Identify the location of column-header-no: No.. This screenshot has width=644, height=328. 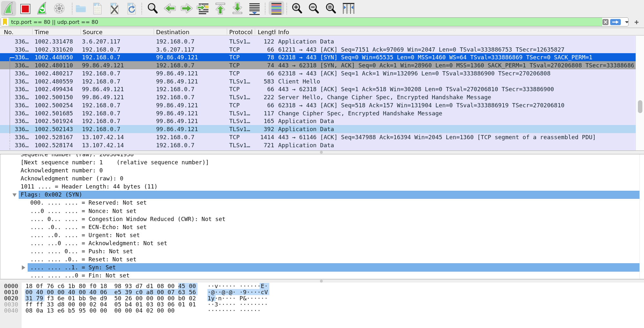
(9, 32).